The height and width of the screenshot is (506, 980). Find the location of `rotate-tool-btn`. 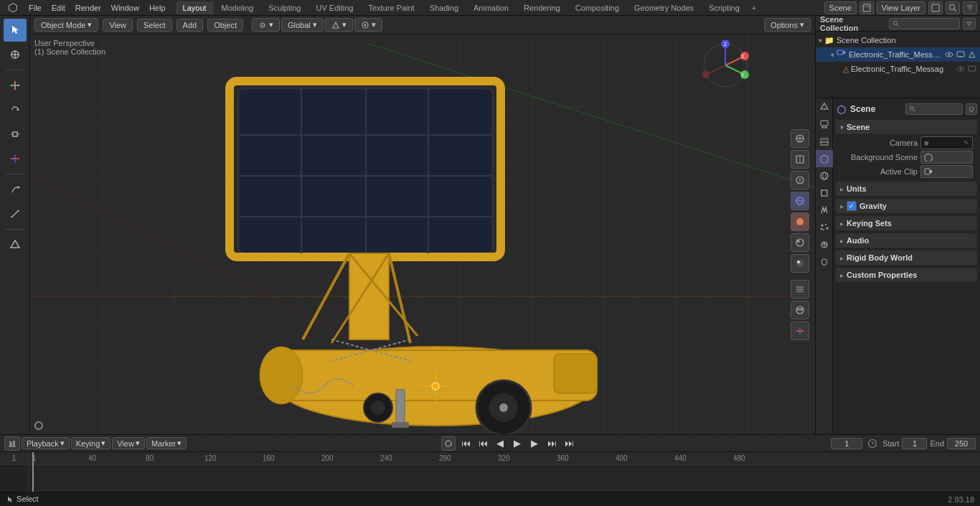

rotate-tool-btn is located at coordinates (15, 110).